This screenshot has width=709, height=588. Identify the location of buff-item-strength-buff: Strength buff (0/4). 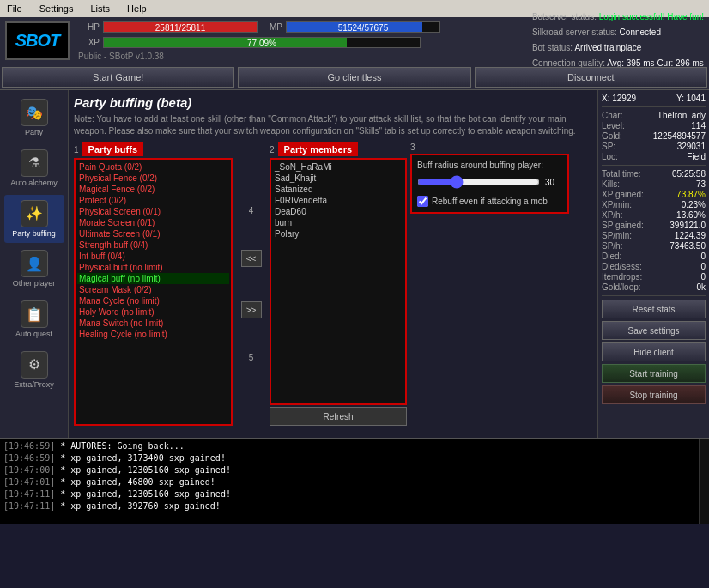
(153, 246).